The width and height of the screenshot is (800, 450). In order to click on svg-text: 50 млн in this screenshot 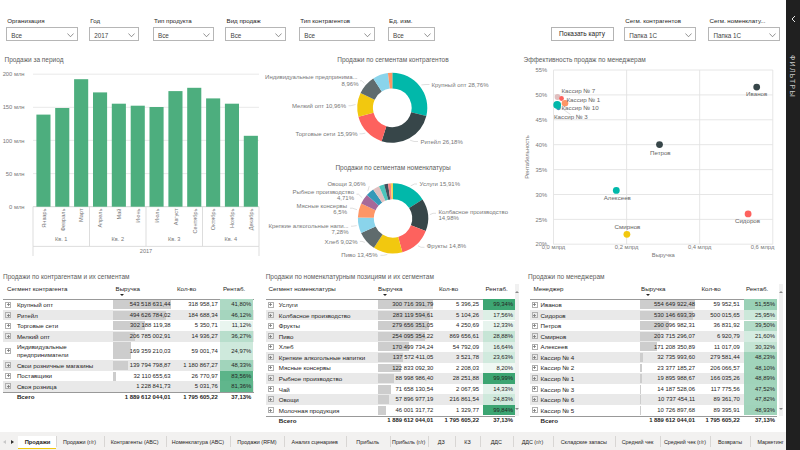, I will do `click(16, 174)`.